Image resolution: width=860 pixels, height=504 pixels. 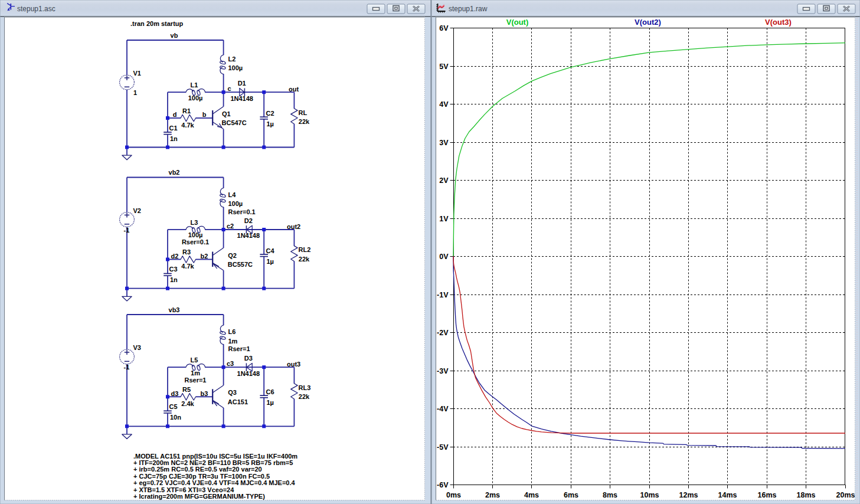 What do you see at coordinates (305, 388) in the screenshot?
I see `svg-text: RL3` at bounding box center [305, 388].